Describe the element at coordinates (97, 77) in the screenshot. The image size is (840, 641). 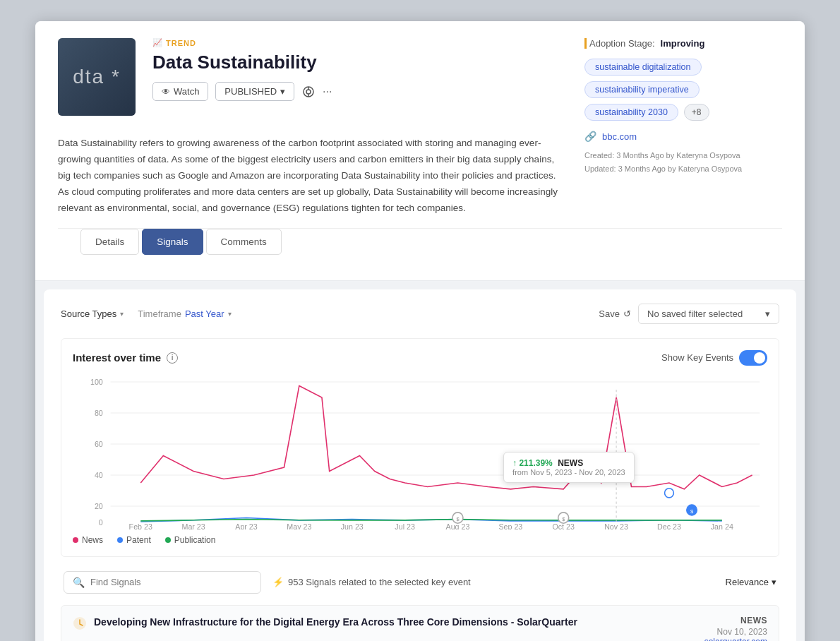
I see `trend-thumbnail: dta *` at that location.